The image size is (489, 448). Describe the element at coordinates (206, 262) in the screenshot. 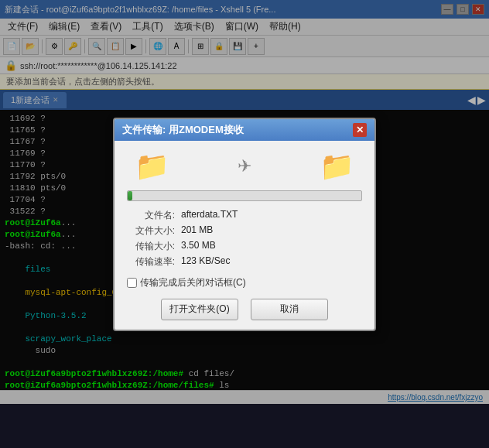

I see `speed-value: 123 KB/Sec` at that location.